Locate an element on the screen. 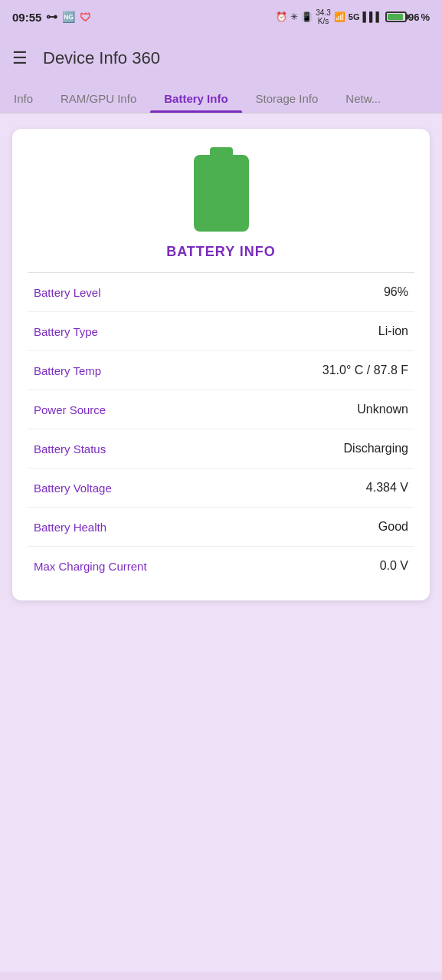 This screenshot has width=442, height=980. label-battery-voltage: Battery Voltage is located at coordinates (73, 488).